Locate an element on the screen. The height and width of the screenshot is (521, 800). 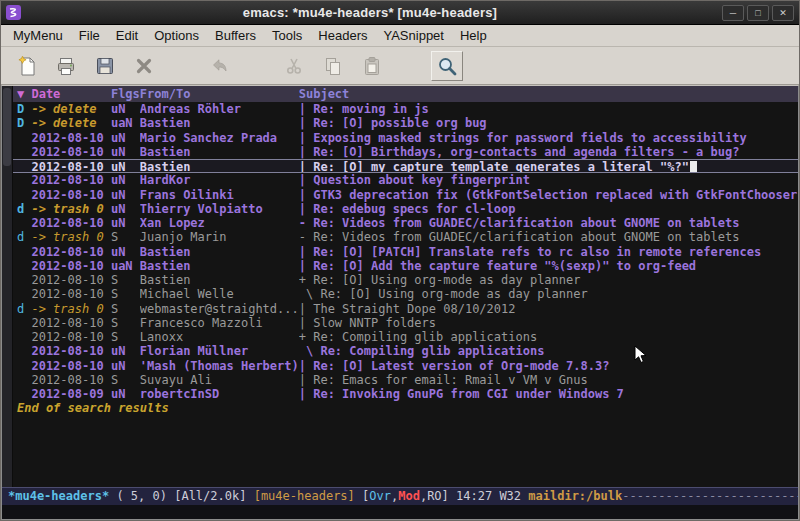
toolbar-save-button is located at coordinates (105, 66).